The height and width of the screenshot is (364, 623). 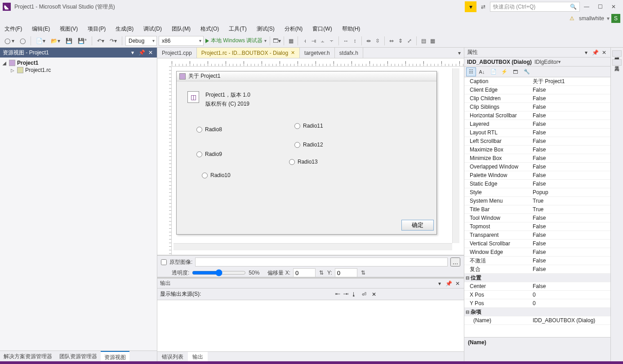 I want to click on save-button: 💾, so click(x=69, y=41).